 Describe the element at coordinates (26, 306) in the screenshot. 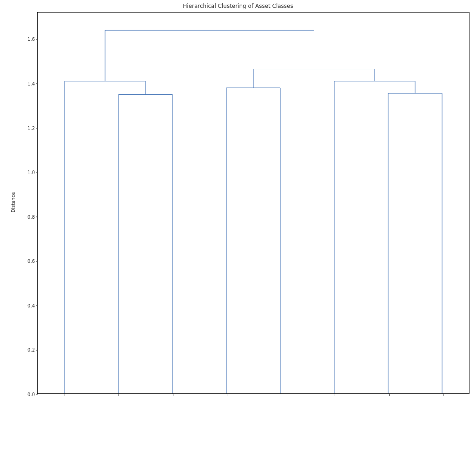

I see `y-tick: 0.4` at that location.